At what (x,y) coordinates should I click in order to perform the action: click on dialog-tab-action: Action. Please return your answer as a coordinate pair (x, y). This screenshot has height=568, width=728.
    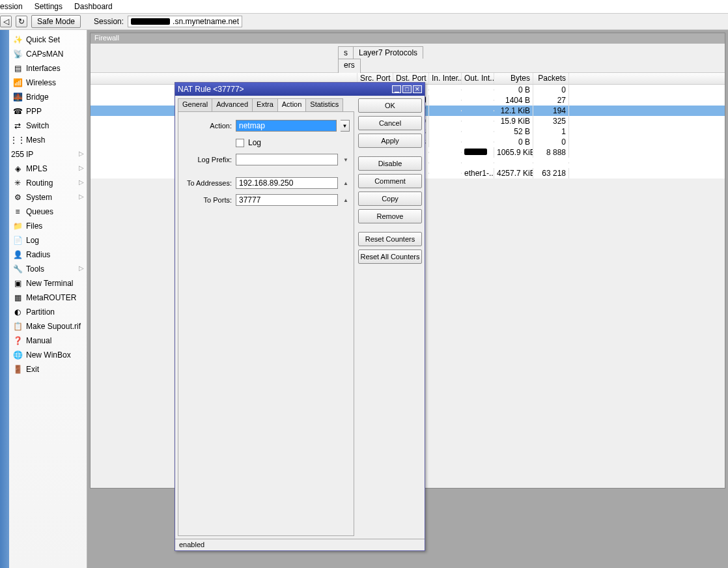
    Looking at the image, I should click on (292, 105).